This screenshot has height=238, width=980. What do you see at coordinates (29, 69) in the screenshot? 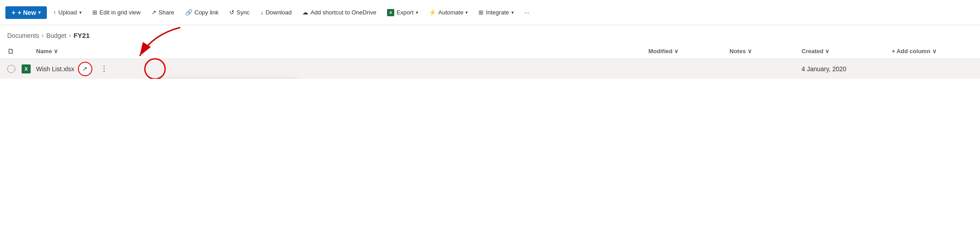
I see `row-file-icon: X` at bounding box center [29, 69].